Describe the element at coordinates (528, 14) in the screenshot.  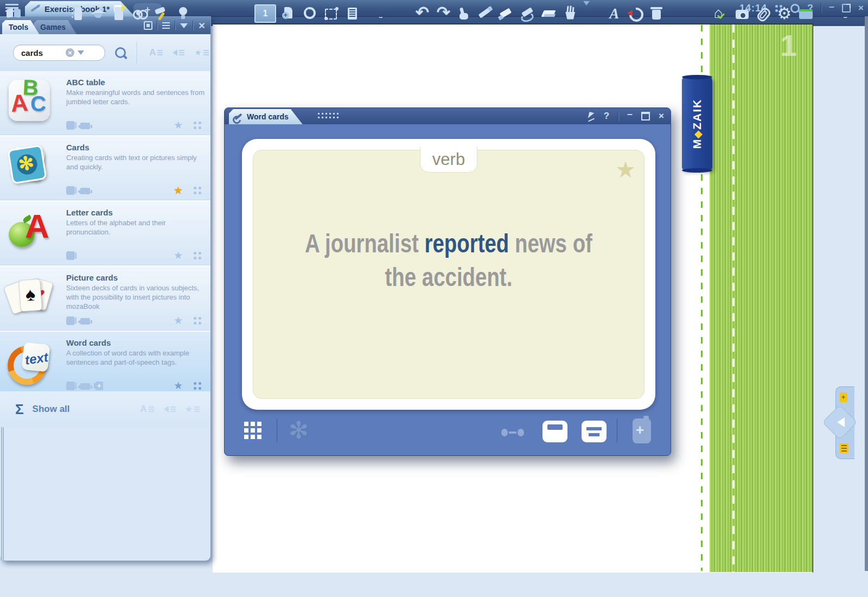
I see `markerring-icon` at that location.